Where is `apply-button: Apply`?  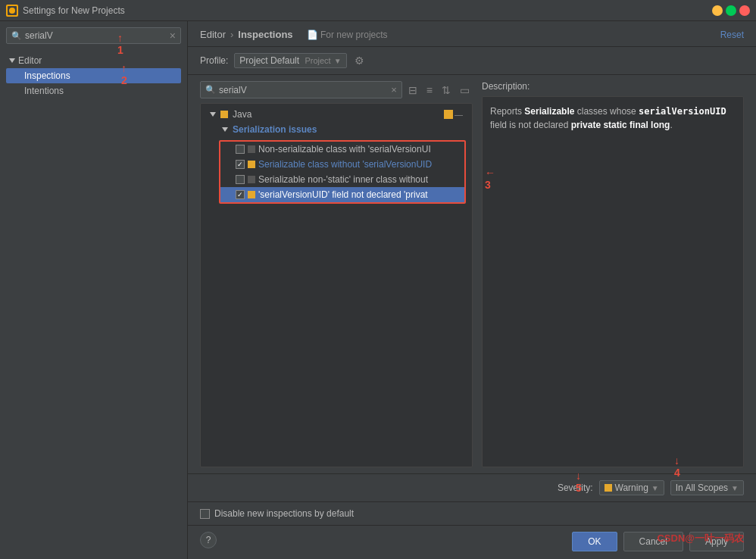
apply-button: Apply is located at coordinates (717, 542).